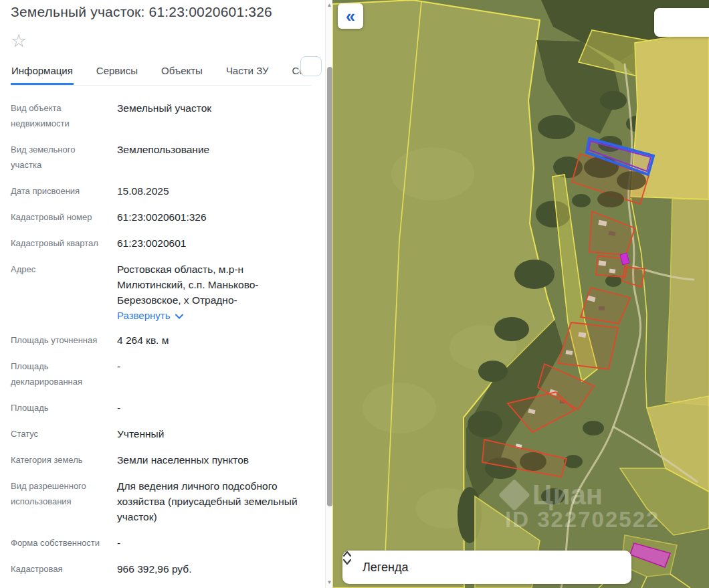  What do you see at coordinates (64, 543) in the screenshot?
I see `field-label: Форма собственности` at bounding box center [64, 543].